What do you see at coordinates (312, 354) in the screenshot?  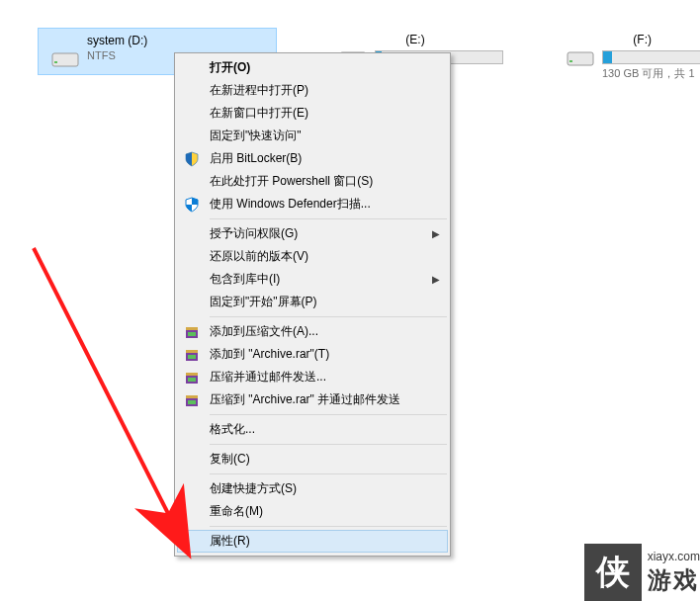 I see `menu-add-archive-rar: 添加到 "Archive.rar"(T)` at bounding box center [312, 354].